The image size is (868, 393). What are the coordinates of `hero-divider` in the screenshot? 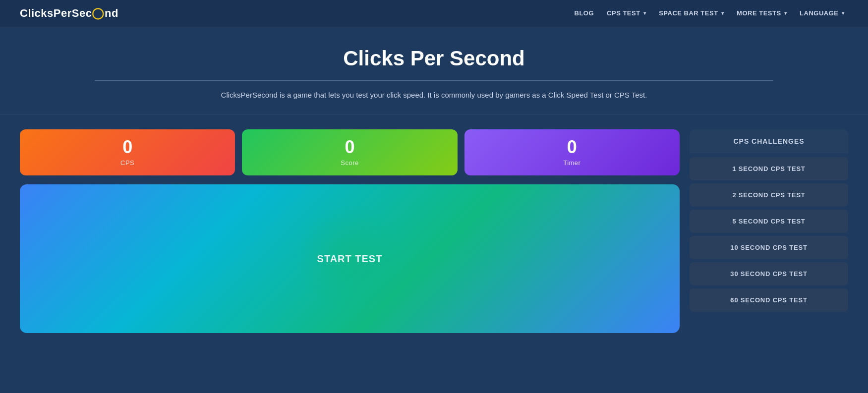 It's located at (434, 80).